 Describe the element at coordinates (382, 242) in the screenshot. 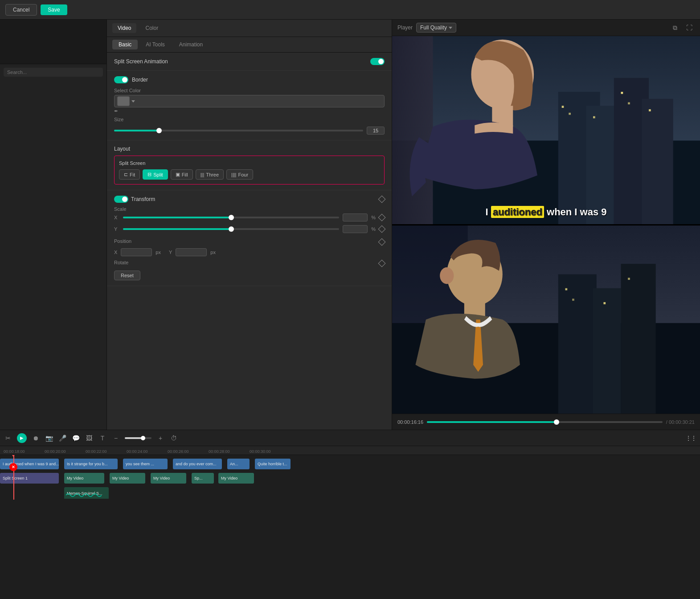

I see `position-keyframe-icon` at that location.